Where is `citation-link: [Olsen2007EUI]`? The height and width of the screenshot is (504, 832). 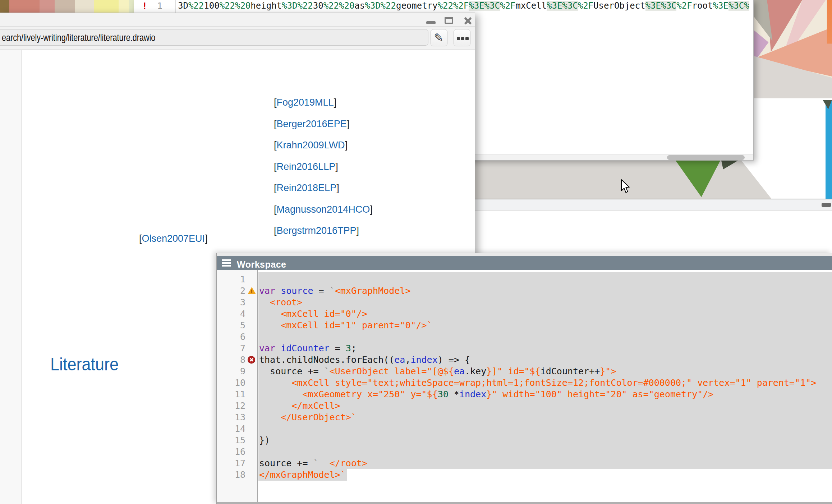
citation-link: [Olsen2007EUI] is located at coordinates (173, 239).